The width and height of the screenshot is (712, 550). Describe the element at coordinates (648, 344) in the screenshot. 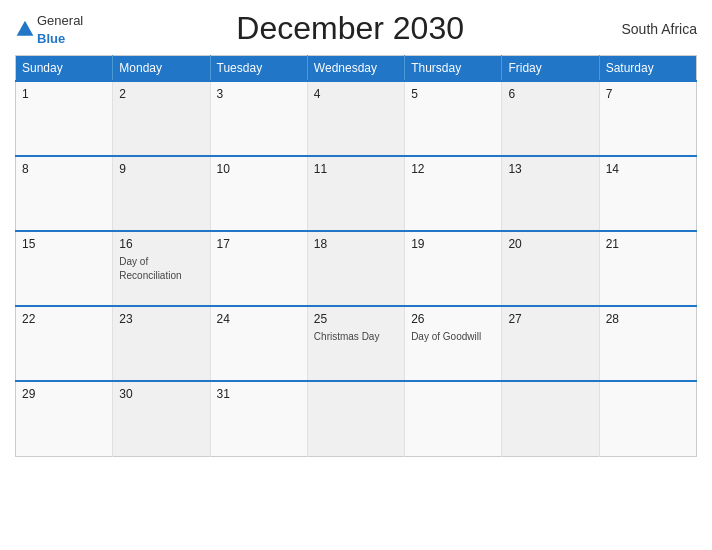

I see `calendar-cell: 28` at that location.